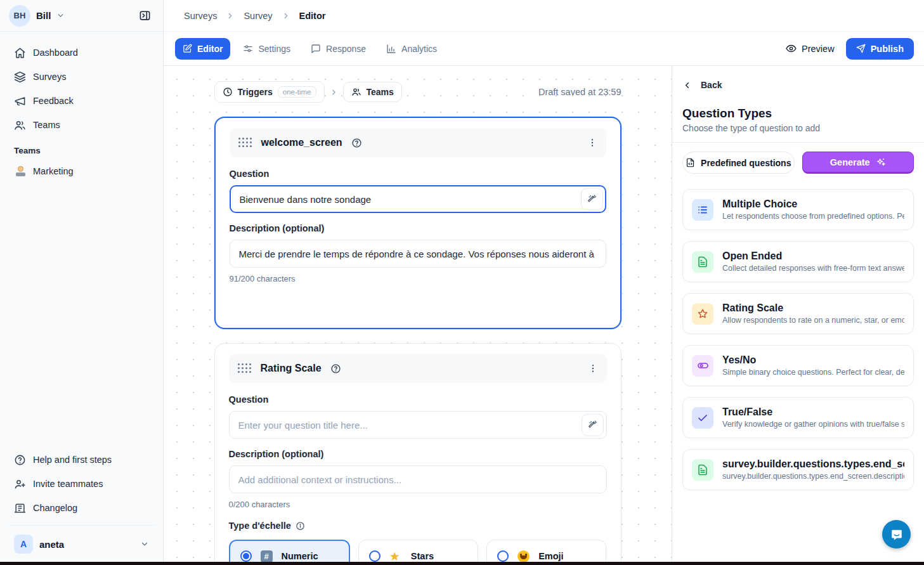 The image size is (924, 565). Describe the element at coordinates (418, 368) in the screenshot. I see `question-card-header: Rating Scale` at that location.